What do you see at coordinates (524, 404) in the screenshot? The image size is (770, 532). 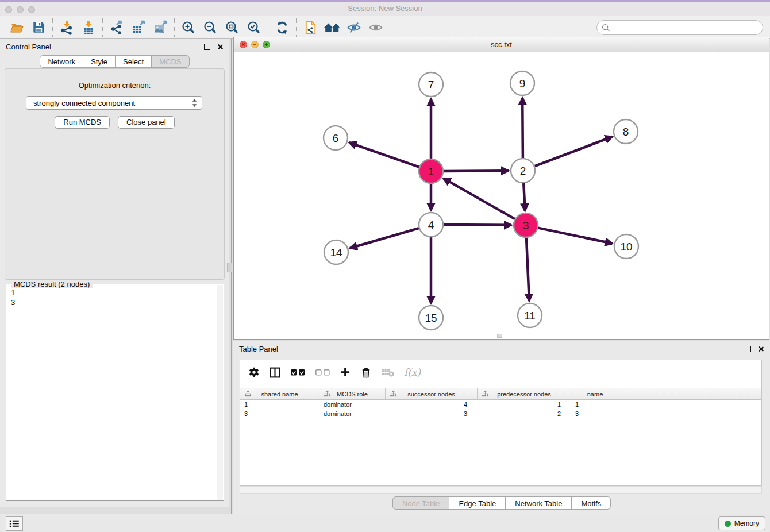 I see `cell-predecessor-nodes: 1` at bounding box center [524, 404].